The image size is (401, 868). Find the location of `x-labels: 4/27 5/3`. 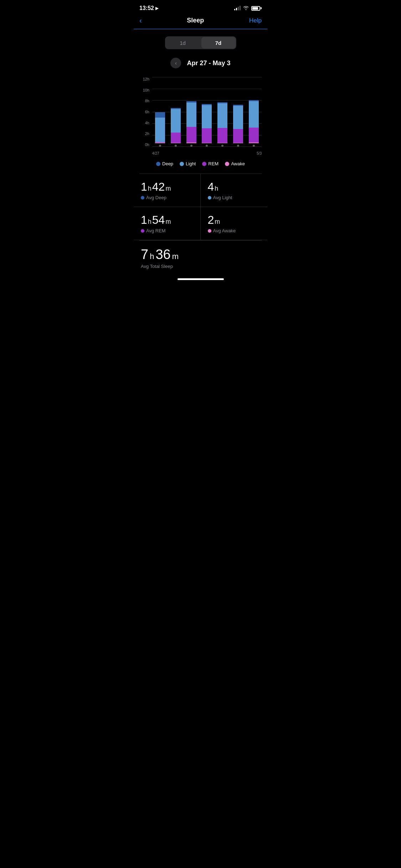

x-labels: 4/27 5/3 is located at coordinates (207, 151).